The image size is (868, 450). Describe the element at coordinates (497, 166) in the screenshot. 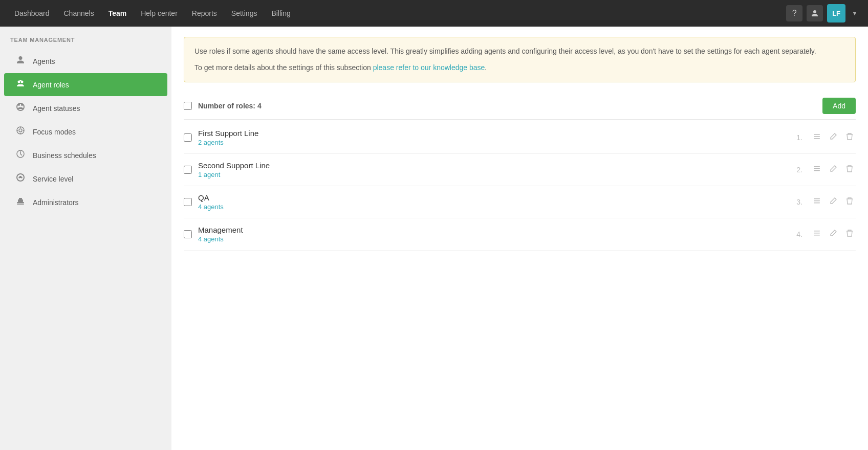

I see `role-name-2: Second Support Line` at that location.